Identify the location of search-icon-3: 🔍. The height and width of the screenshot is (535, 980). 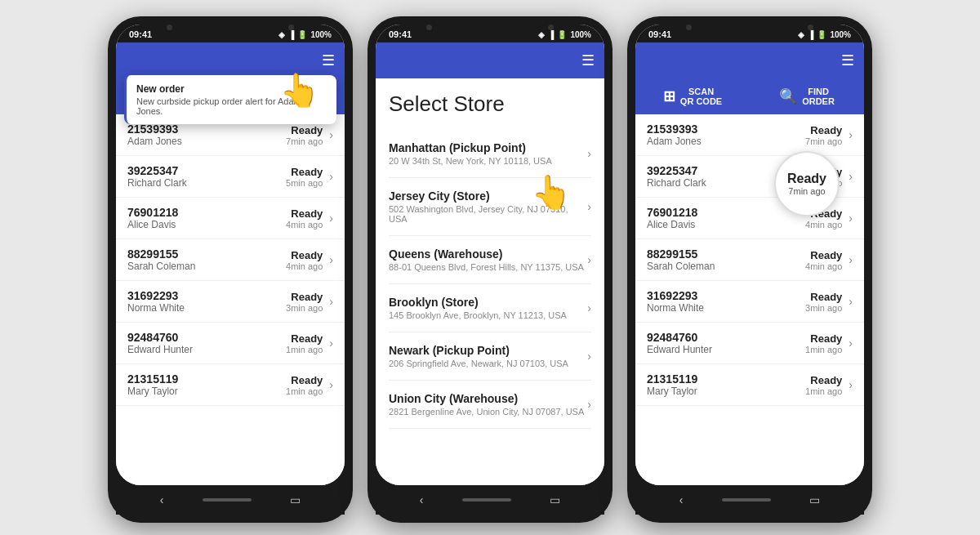
(788, 96).